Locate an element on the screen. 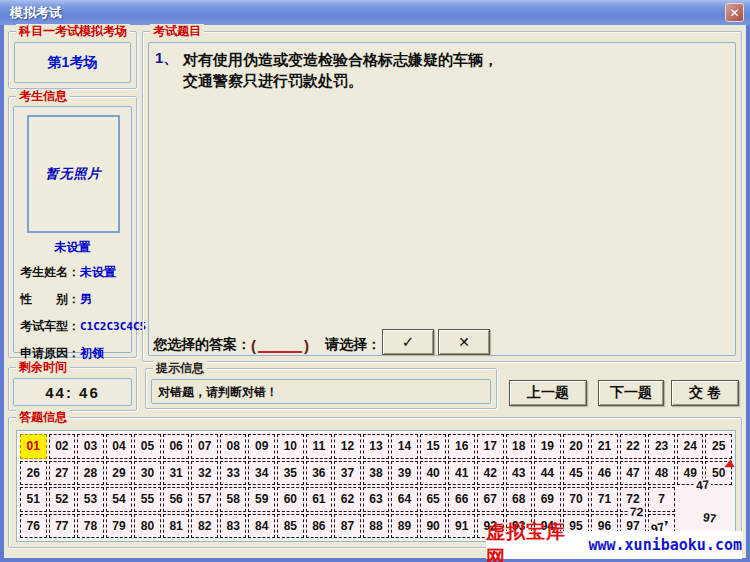 Image resolution: width=750 pixels, height=562 pixels. answer-cell-03: 03 is located at coordinates (90, 446).